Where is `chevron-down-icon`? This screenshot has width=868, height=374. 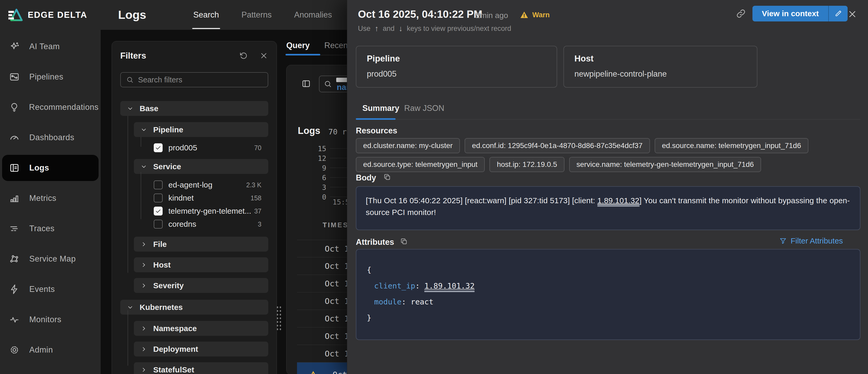 chevron-down-icon is located at coordinates (130, 307).